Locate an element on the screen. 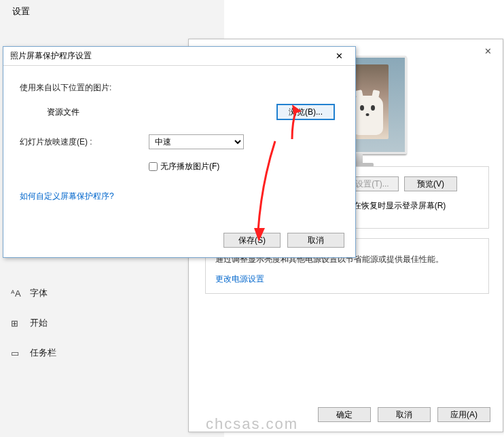 The height and width of the screenshot is (437, 504). slideshow-speed-label: 幻灯片放映速度(E) : is located at coordinates (84, 142).